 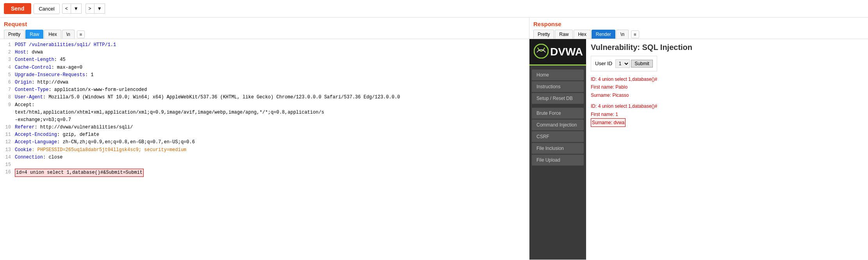 I want to click on header-key: Cookie, so click(x=23, y=150).